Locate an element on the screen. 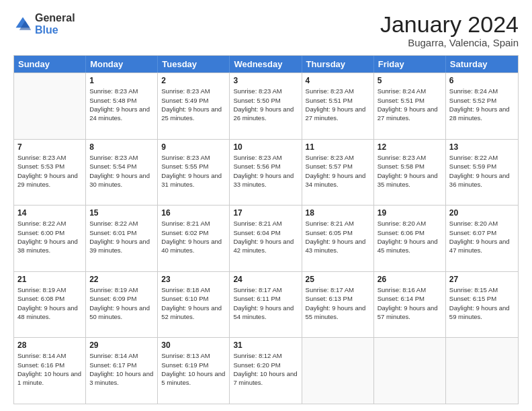 The height and width of the screenshot is (411, 532). day-info: Sunrise: 8:20 AM Sunset: 6:06 PM Dayligh… is located at coordinates (410, 236).